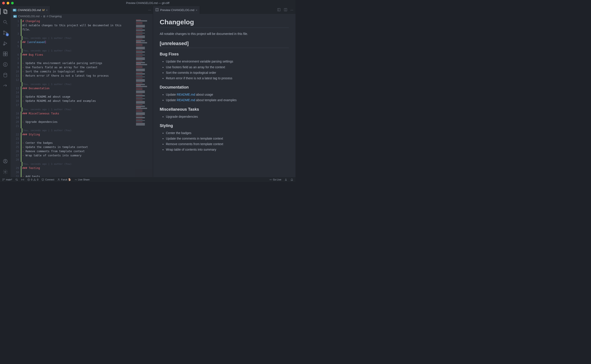  I want to click on code-line: ### Testing, so click(78, 168).